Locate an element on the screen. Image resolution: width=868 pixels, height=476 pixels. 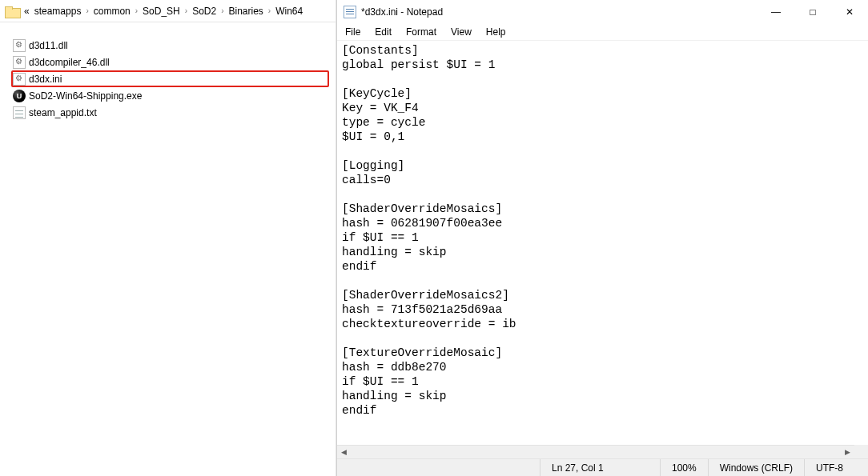
breadcrumb: « steamapps › common › SoD_SH › SoD2 › B… is located at coordinates (163, 11).